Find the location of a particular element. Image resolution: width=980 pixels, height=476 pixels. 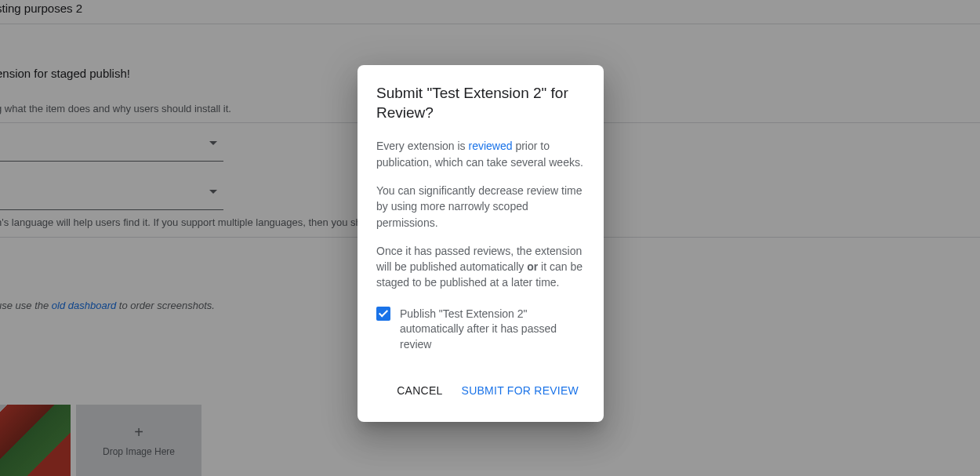

text-emphasis: or is located at coordinates (532, 267).